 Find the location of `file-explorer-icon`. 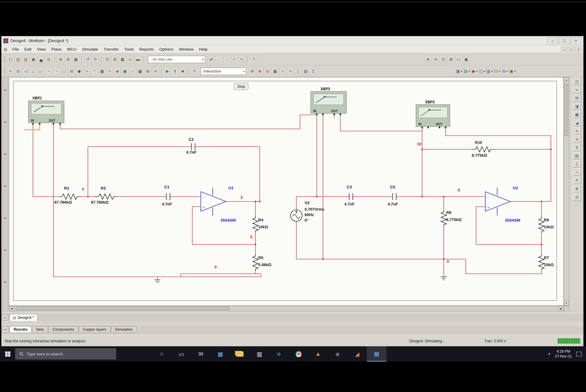

file-explorer-icon is located at coordinates (240, 354).